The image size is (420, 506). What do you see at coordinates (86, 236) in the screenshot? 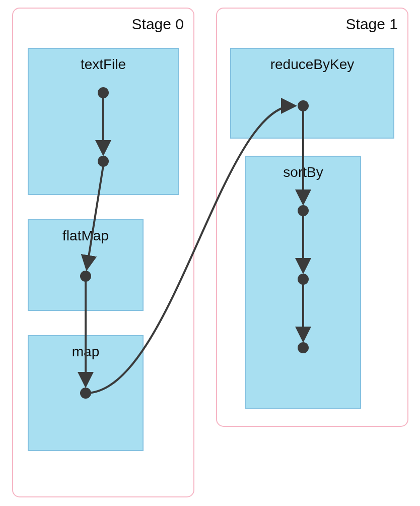
I see `op-label-flatmap: flatMap` at bounding box center [86, 236].